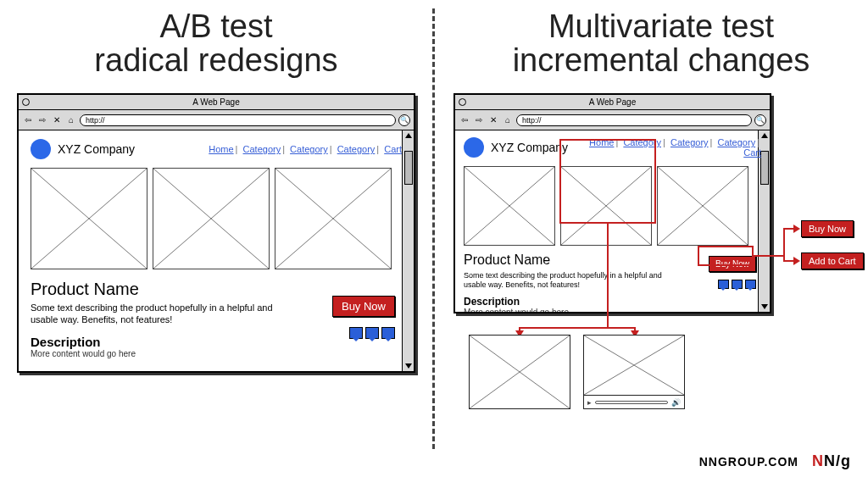 This screenshot has height=477, width=868. I want to click on page-content: XYZ Company Home| Category| Category| Ca…, so click(612, 221).